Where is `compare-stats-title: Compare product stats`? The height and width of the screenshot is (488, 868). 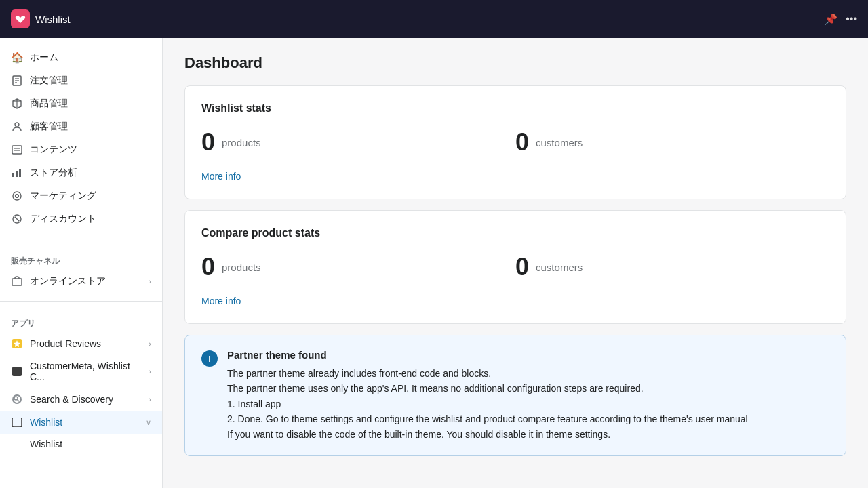 compare-stats-title: Compare product stats is located at coordinates (515, 233).